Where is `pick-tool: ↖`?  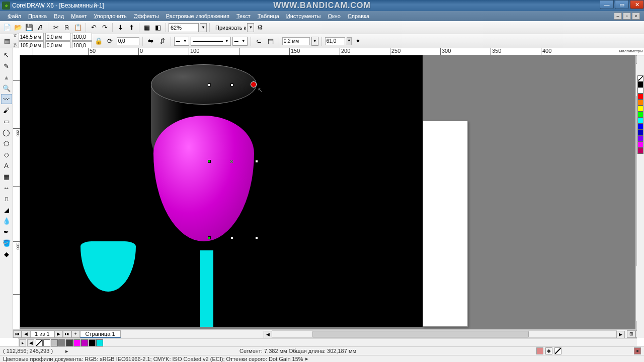
pick-tool: ↖ is located at coordinates (7, 55).